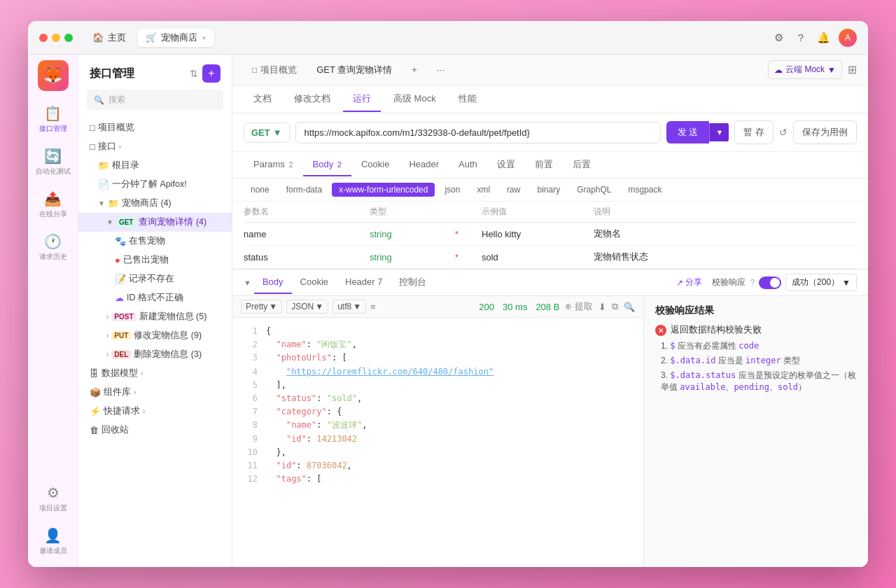 This screenshot has height=588, width=896. I want to click on param-tab-auth: Auth, so click(468, 165).